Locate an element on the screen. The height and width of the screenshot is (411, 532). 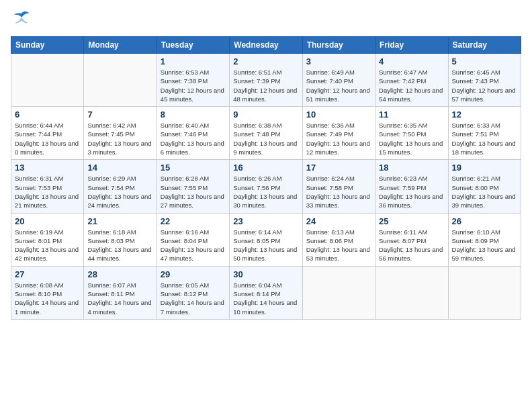
calendar-cell: 25Sunrise: 6:11 AMSunset: 8:07 PMDayligh… is located at coordinates (412, 239).